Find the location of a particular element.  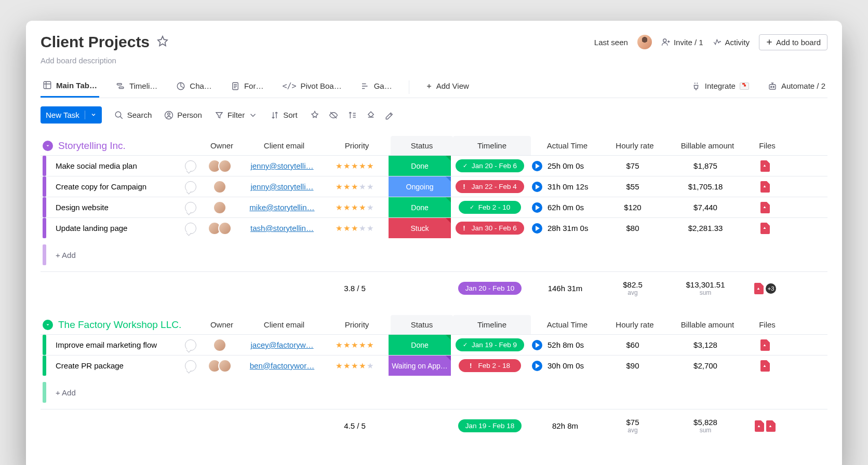

email-link: tash@storytellin… is located at coordinates (282, 228).